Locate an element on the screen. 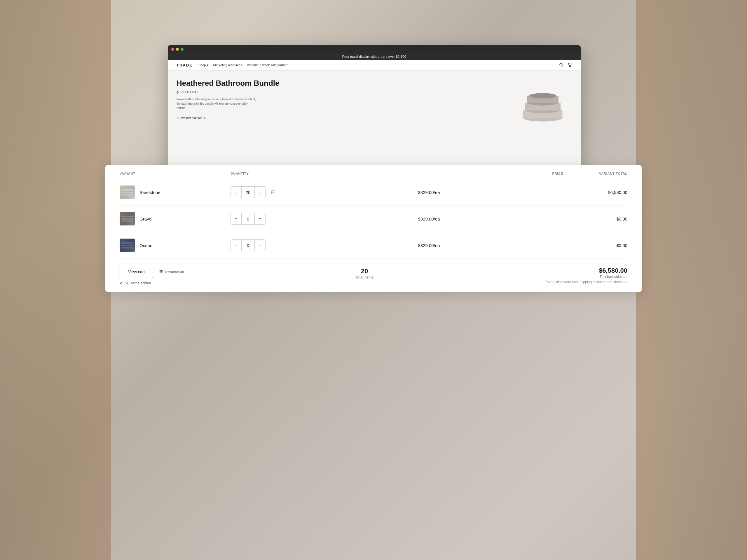 The height and width of the screenshot is (560, 747). variant-thumbnail-ocean is located at coordinates (127, 245).